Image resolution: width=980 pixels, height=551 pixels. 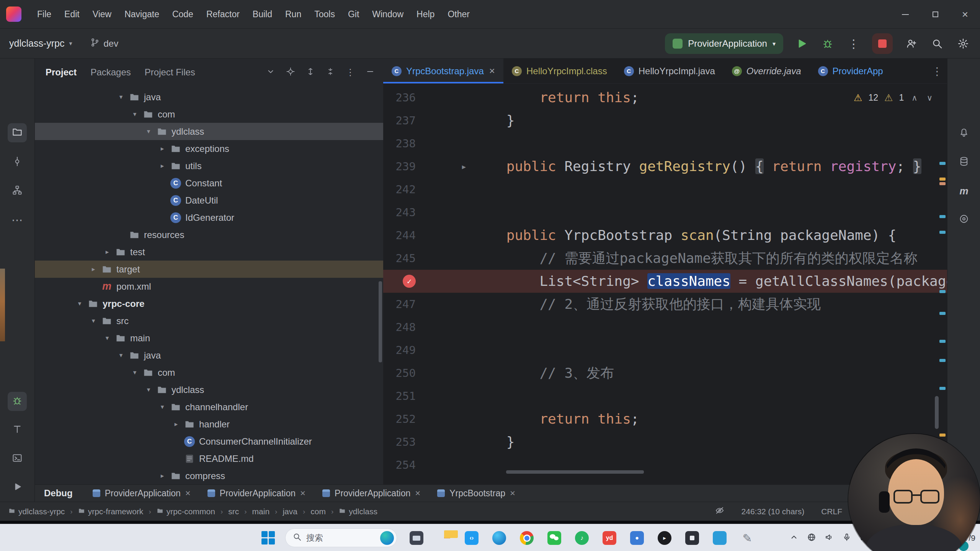 What do you see at coordinates (464, 166) in the screenshot?
I see `fold-toggle-icon: ▸` at bounding box center [464, 166].